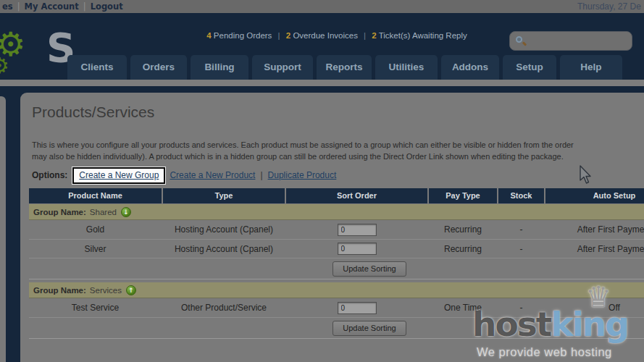 The image size is (644, 362). Describe the element at coordinates (224, 195) in the screenshot. I see `col-header-type: Type` at that location.